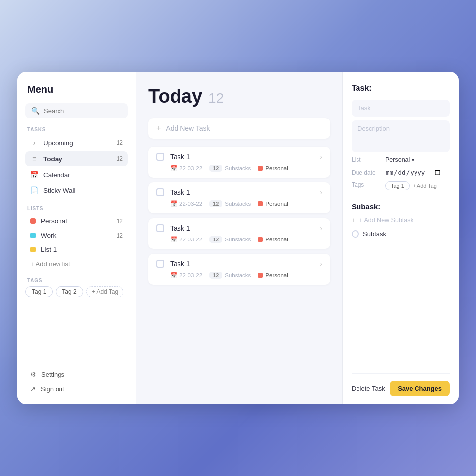 The width and height of the screenshot is (476, 476). I want to click on sidebar-item-label-today: Today, so click(53, 159).